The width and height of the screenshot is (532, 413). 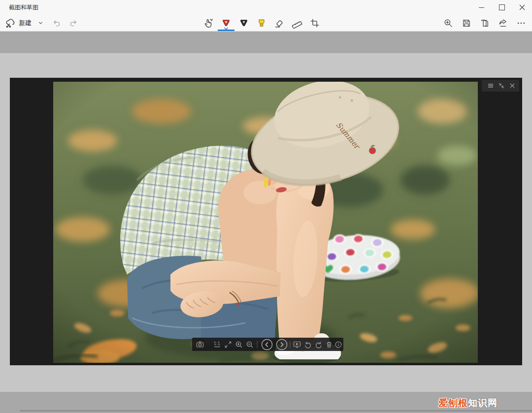 I want to click on rotate-left-icon, so click(x=308, y=345).